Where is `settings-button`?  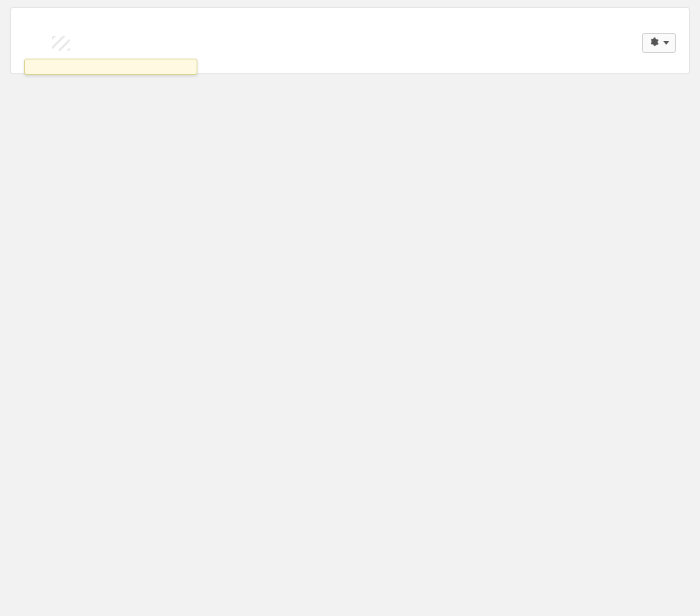 settings-button is located at coordinates (659, 43).